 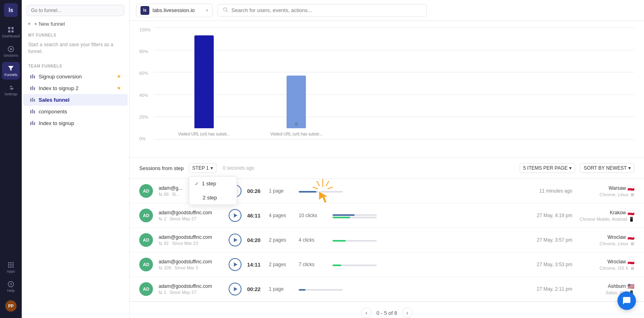 What do you see at coordinates (213, 183) in the screenshot?
I see `step-option-1: ✓ 1 step` at bounding box center [213, 183].